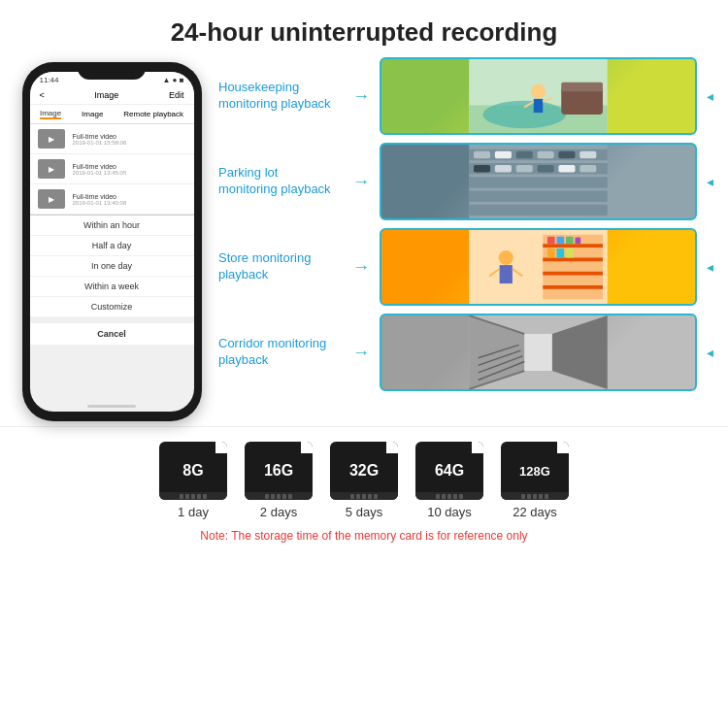 Image resolution: width=728 pixels, height=728 pixels. I want to click on phone-dropdown-item-5: Customize, so click(113, 307).